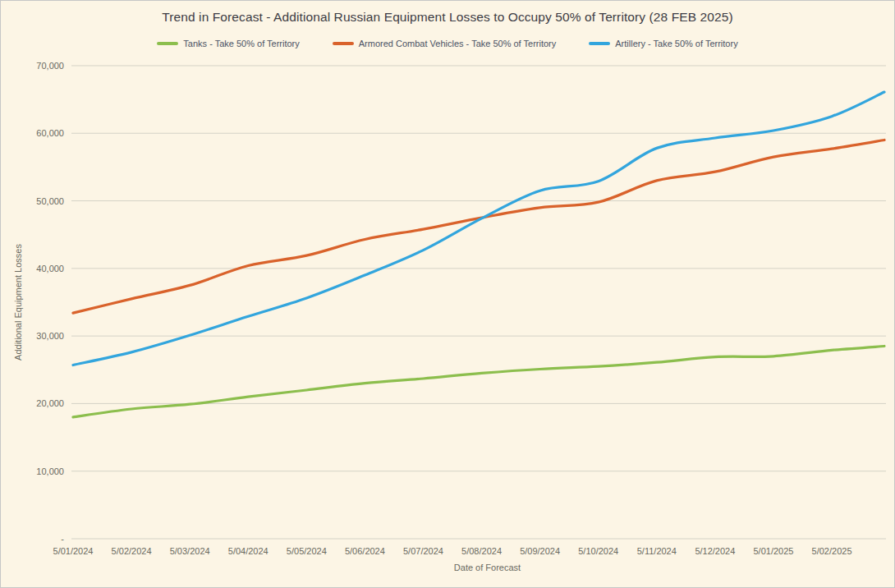 The height and width of the screenshot is (588, 895). What do you see at coordinates (481, 551) in the screenshot?
I see `x-tick-label: 5/08/2024` at bounding box center [481, 551].